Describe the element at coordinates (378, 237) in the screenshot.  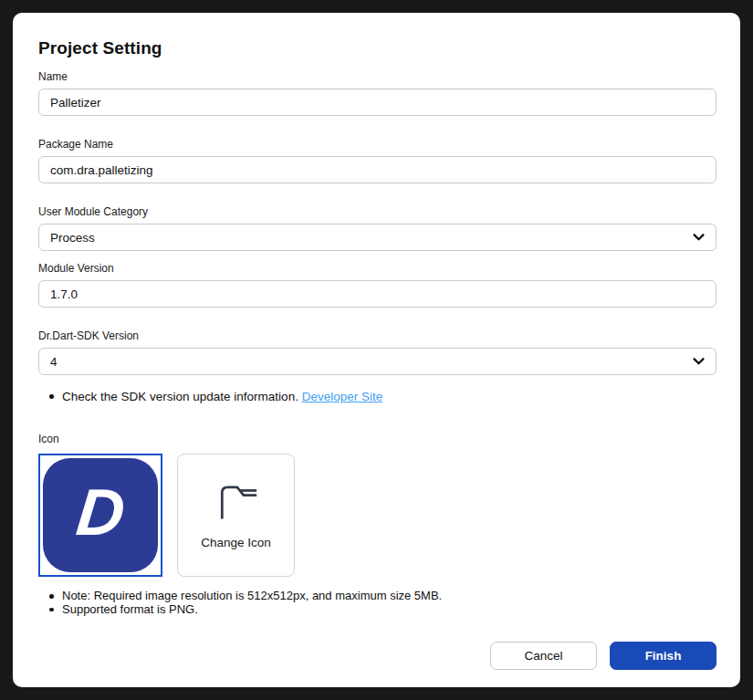
I see `category-select: Process` at that location.